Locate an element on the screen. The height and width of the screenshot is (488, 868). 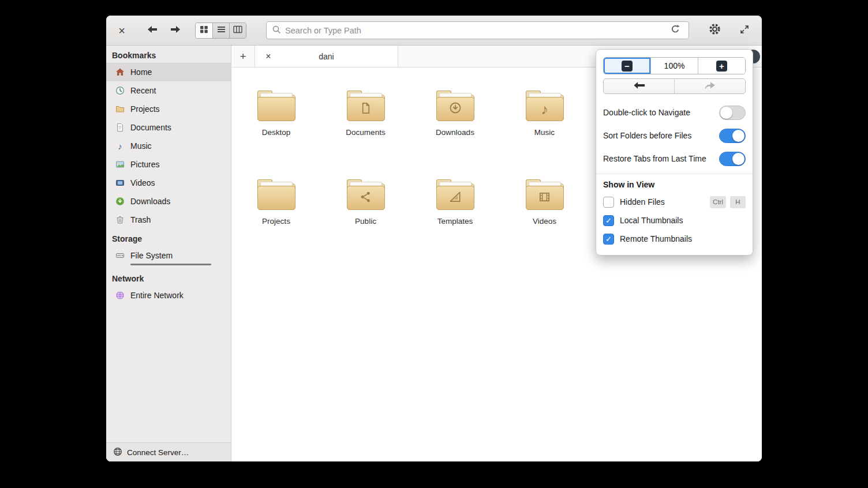
zoom-in-icon: + is located at coordinates (721, 66).